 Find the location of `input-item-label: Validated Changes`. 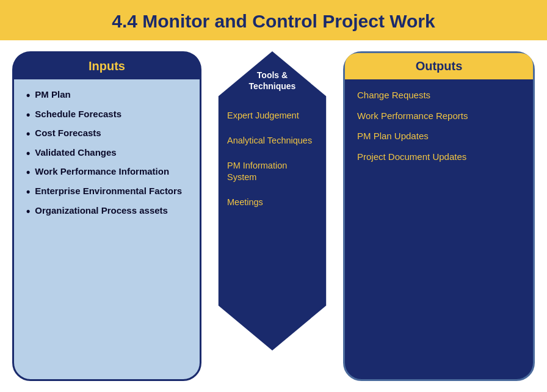

input-item-label: Validated Changes is located at coordinates (76, 153).